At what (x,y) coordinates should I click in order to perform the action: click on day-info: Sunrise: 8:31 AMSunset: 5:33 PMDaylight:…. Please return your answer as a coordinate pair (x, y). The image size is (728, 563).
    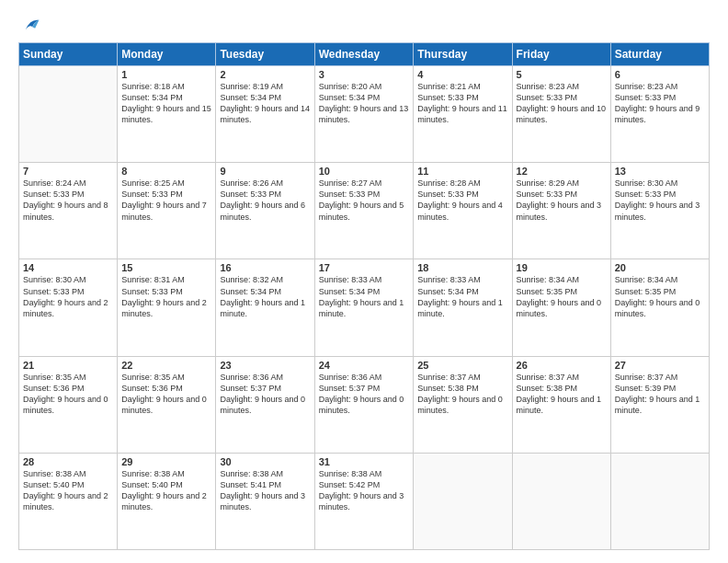
    Looking at the image, I should click on (166, 296).